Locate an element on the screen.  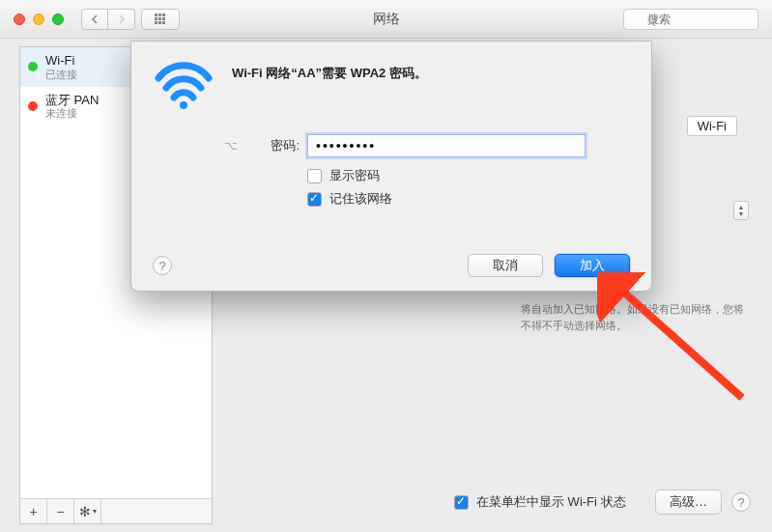
menubar-status-label: 在菜单栏中显示 Wi-Fi 状态 is located at coordinates (551, 502).